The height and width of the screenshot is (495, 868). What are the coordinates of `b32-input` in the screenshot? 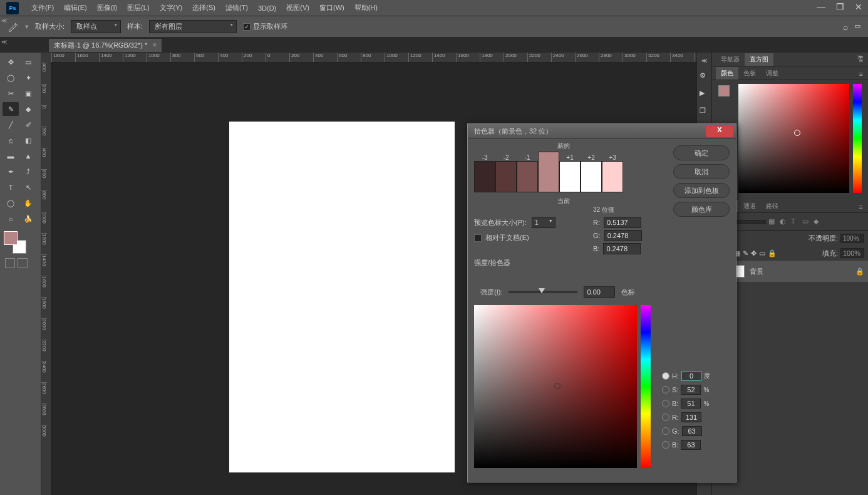 It's located at (622, 249).